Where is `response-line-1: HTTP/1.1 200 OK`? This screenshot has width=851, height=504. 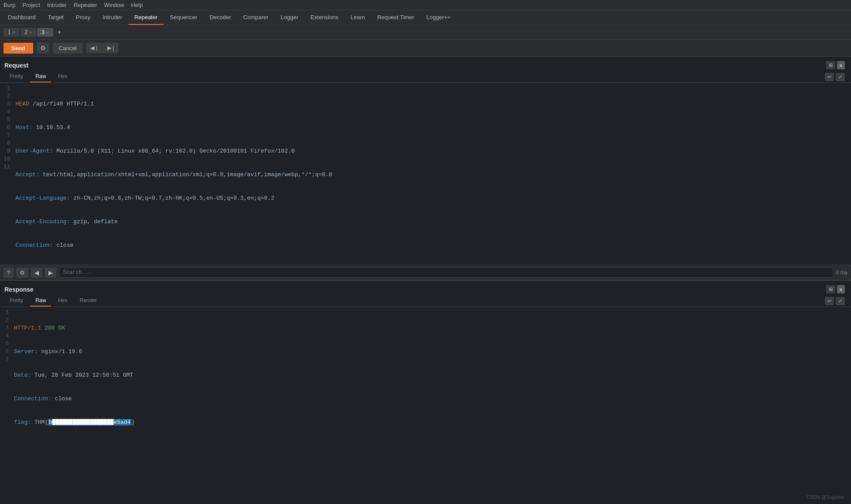 response-line-1: HTTP/1.1 200 OK is located at coordinates (432, 328).